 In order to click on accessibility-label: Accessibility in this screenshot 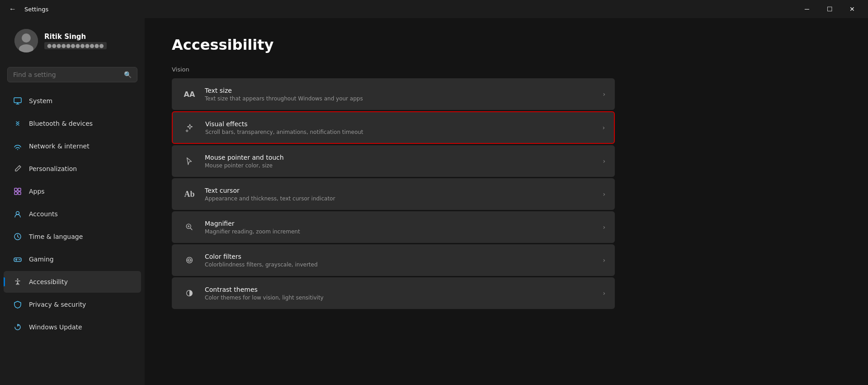, I will do `click(48, 282)`.